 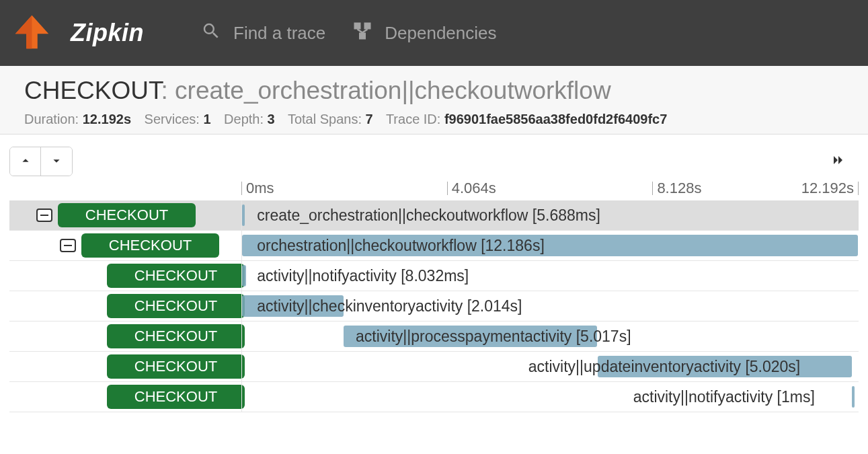 I want to click on trace-meta: Duration: 12.192s Services: 1 Depth: 3 T…, so click(x=434, y=120).